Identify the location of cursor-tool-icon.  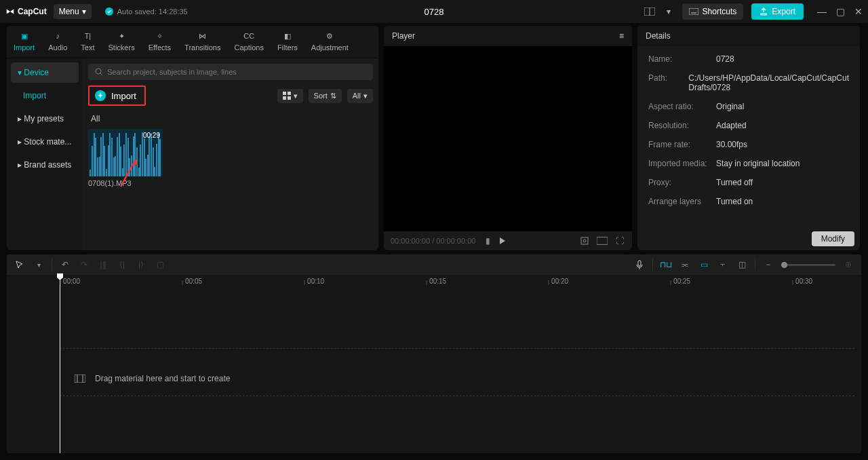
(20, 265).